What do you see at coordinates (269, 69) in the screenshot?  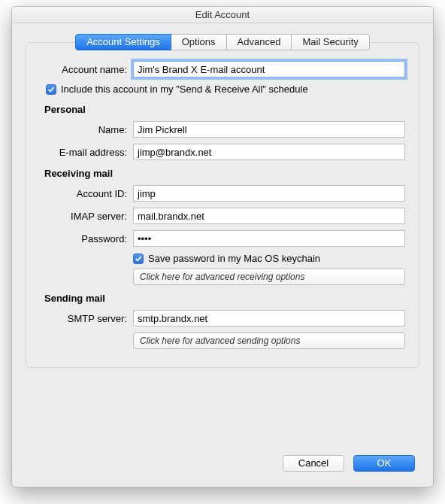 I see `account-name-input` at bounding box center [269, 69].